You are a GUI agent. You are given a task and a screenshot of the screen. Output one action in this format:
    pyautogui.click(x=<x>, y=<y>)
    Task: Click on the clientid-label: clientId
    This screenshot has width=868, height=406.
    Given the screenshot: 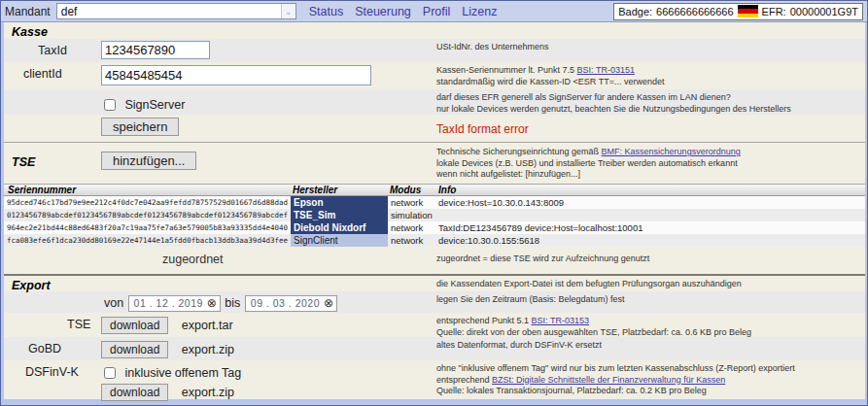 What is the action you would take?
    pyautogui.click(x=52, y=76)
    